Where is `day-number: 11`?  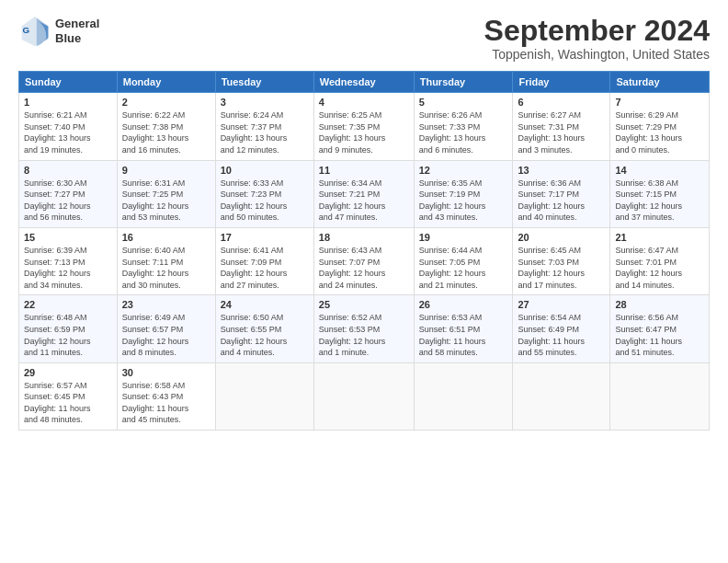 day-number: 11 is located at coordinates (364, 170).